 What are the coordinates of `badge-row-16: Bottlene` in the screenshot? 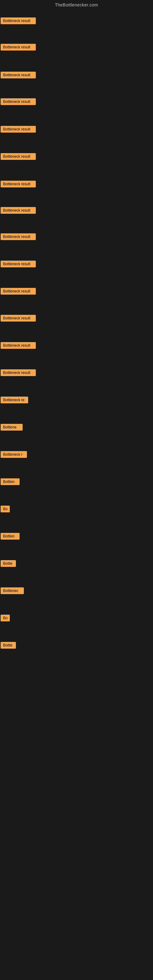 It's located at (11, 428).